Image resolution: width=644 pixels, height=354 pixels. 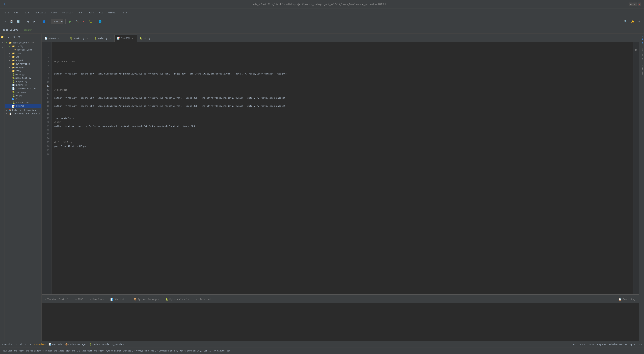 What do you see at coordinates (23, 78) in the screenshot?
I see `tree-item-main-test-py: ▶ 🐍 main_test.py` at bounding box center [23, 78].